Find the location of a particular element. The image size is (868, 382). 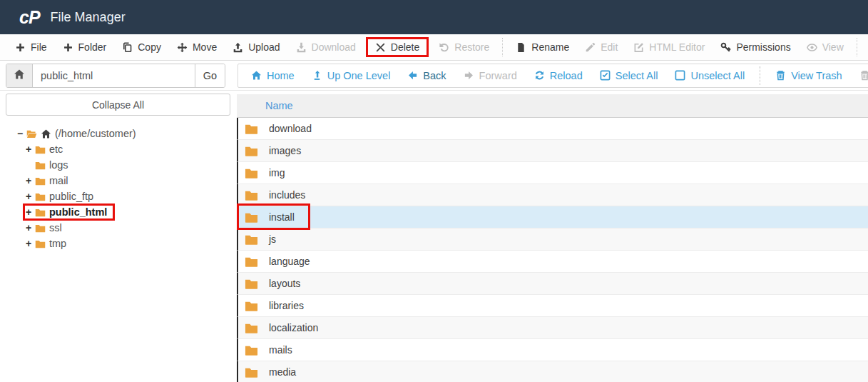

tree-item-etc: etc is located at coordinates (56, 149).